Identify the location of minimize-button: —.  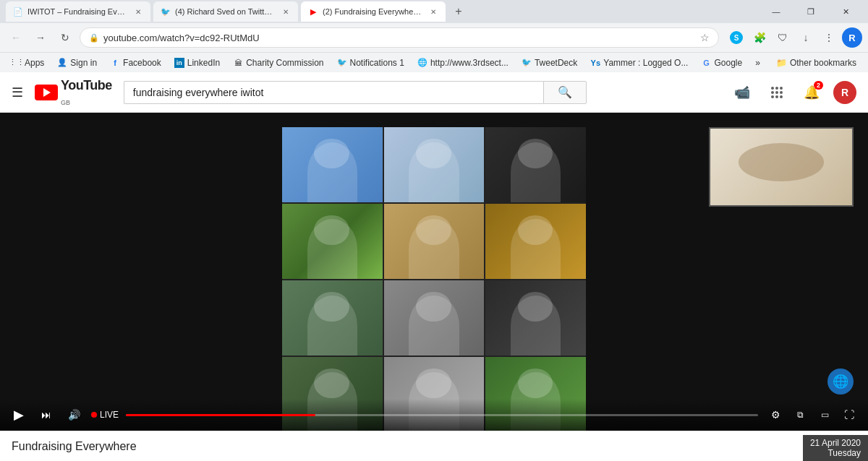
(776, 12).